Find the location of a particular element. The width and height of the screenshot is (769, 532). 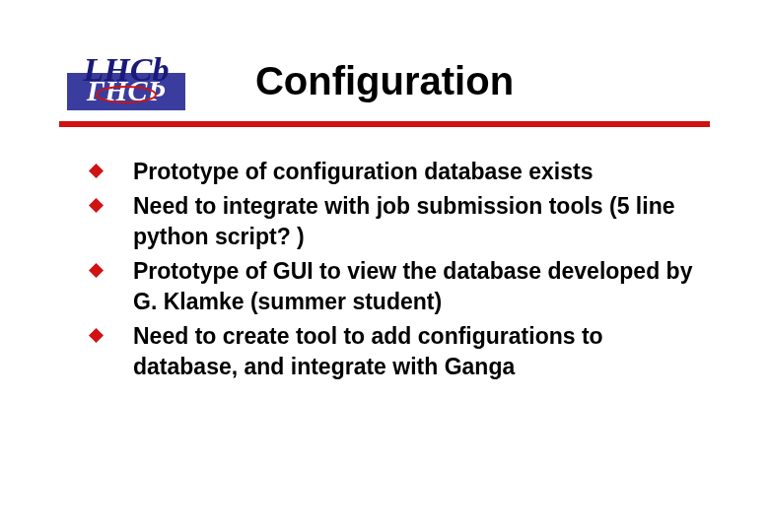

bullet-text: Prototype of configuration database exis… is located at coordinates (363, 171).